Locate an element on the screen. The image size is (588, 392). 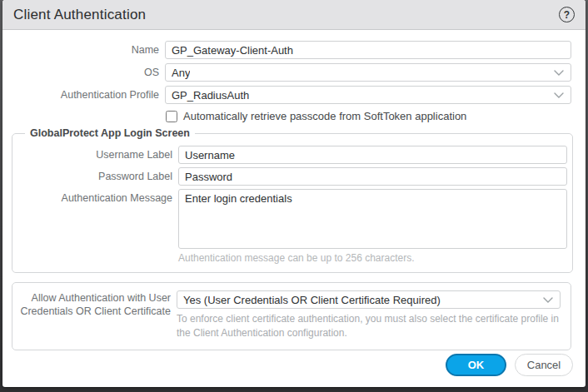
help-icon: ? is located at coordinates (566, 15).